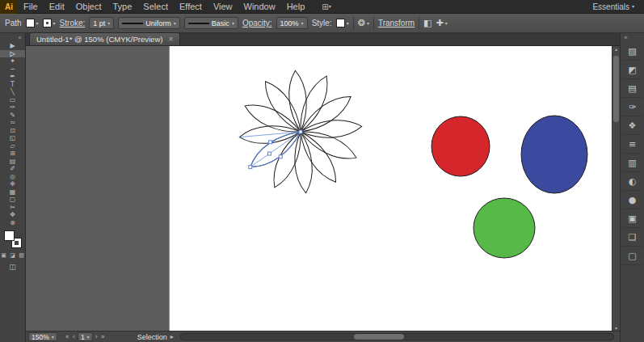 This screenshot has height=342, width=644. What do you see at coordinates (13, 154) in the screenshot?
I see `mesh-tool-icon: ⊞` at bounding box center [13, 154].